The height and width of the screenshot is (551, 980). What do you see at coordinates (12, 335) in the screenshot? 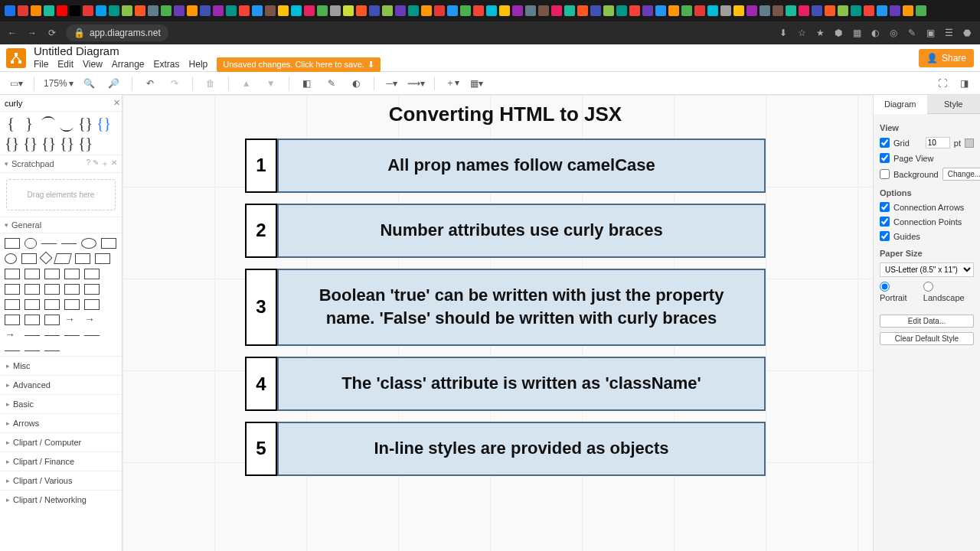
I see `arrow3-shape` at bounding box center [12, 335].